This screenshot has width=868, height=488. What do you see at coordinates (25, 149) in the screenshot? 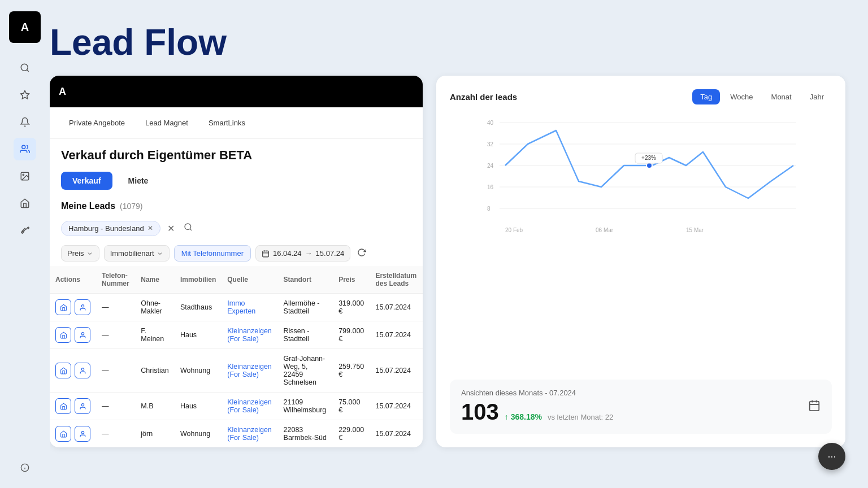
I see `users-icon` at bounding box center [25, 149].